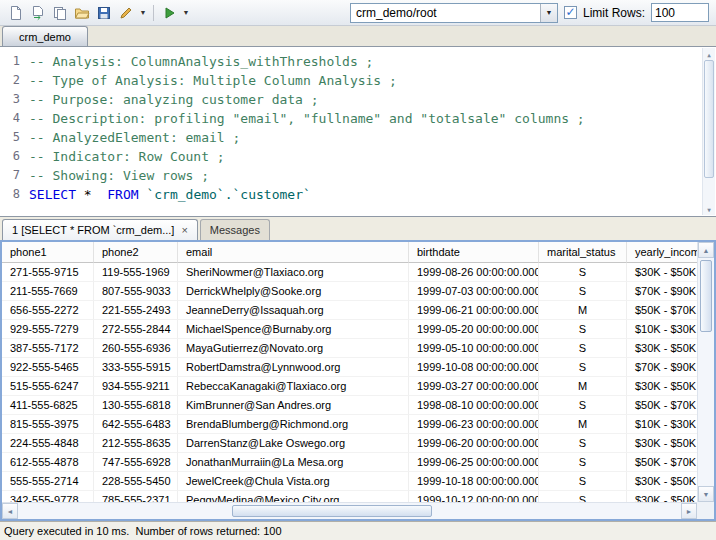 This screenshot has width=716, height=540. What do you see at coordinates (126, 12) in the screenshot?
I see `edit-icon` at bounding box center [126, 12].